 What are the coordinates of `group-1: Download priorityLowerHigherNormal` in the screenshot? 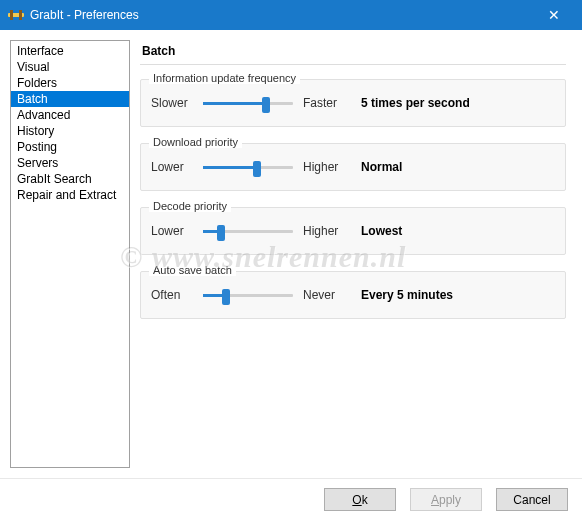 It's located at (353, 167).